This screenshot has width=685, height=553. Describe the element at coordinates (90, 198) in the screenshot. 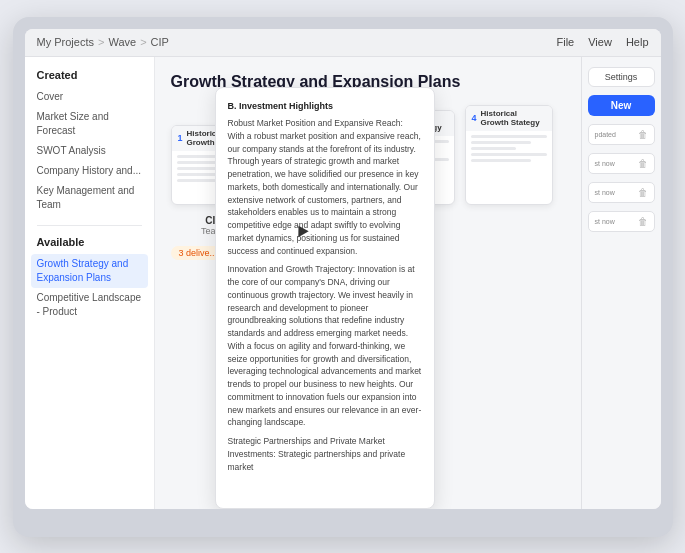

I see `sidebar-item-key: Key Management and Team` at that location.